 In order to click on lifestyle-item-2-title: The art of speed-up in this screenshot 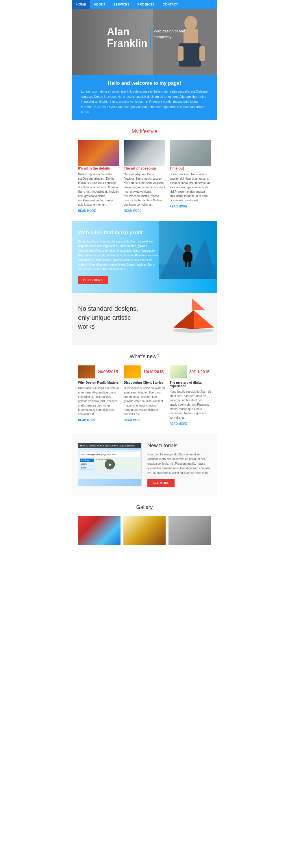, I will do `click(144, 168)`.